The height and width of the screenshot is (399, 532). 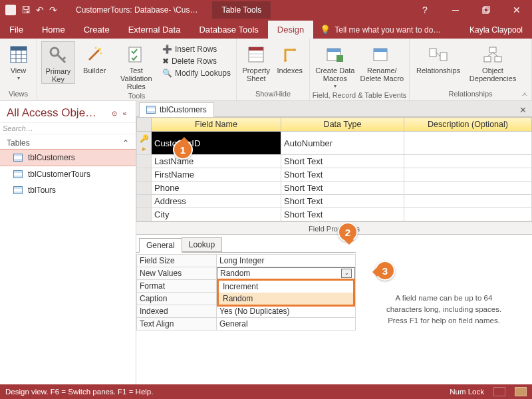 What do you see at coordinates (136, 55) in the screenshot?
I see `checklist-icon` at bounding box center [136, 55].